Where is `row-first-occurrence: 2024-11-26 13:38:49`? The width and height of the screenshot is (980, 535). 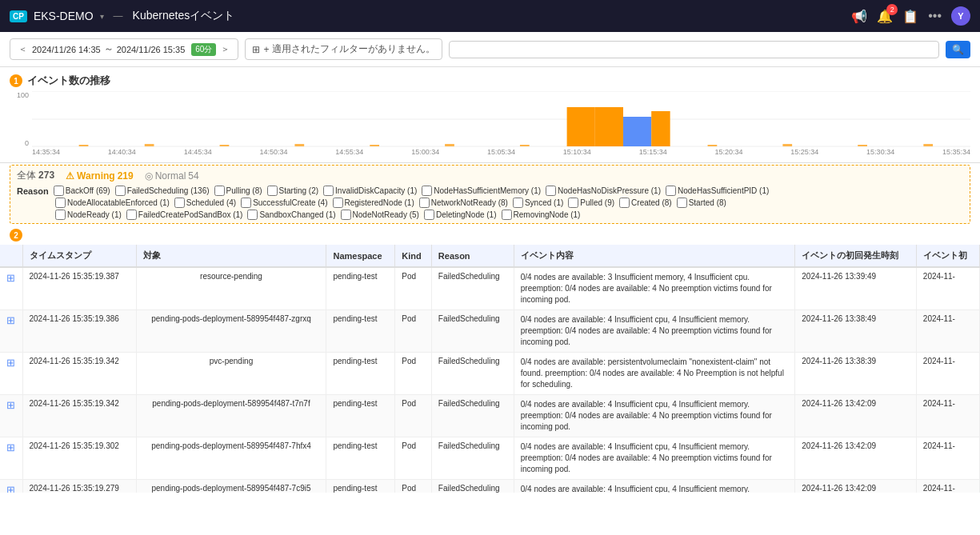
row-first-occurrence: 2024-11-26 13:38:49 is located at coordinates (856, 331).